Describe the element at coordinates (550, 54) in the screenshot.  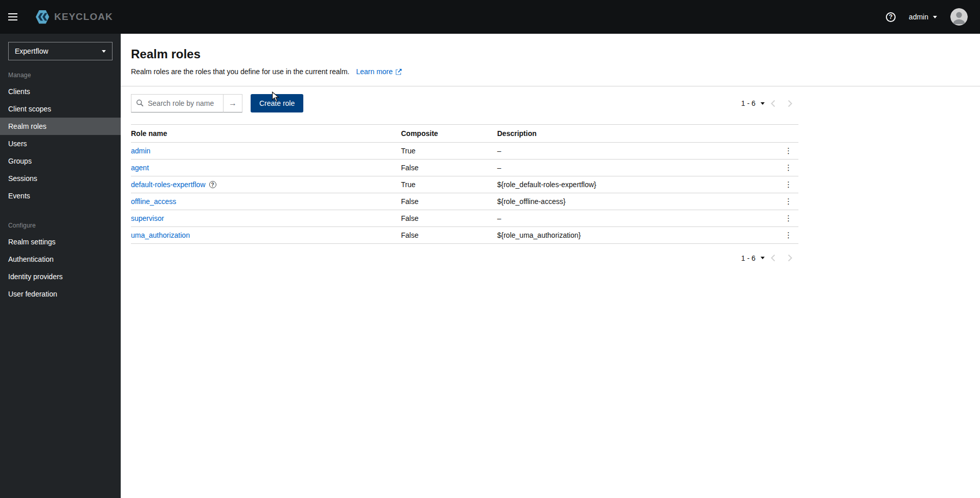
I see `page-title: Realm roles` at that location.